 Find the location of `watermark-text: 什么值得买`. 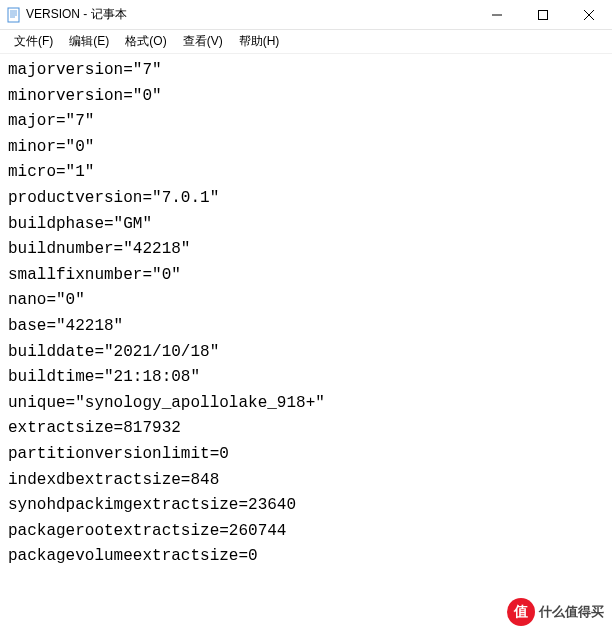

watermark-text: 什么值得买 is located at coordinates (572, 612).